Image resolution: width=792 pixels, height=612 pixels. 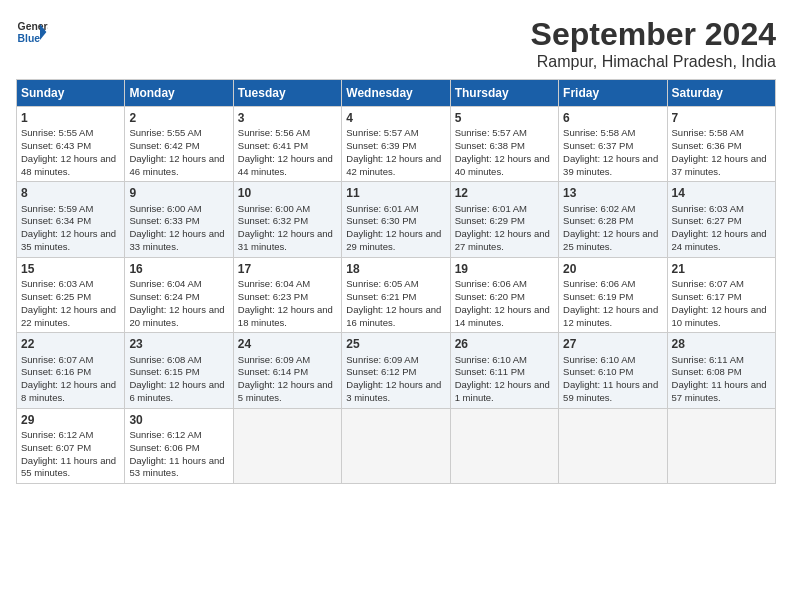 What do you see at coordinates (287, 94) in the screenshot?
I see `col-tuesday: Tuesday` at bounding box center [287, 94].